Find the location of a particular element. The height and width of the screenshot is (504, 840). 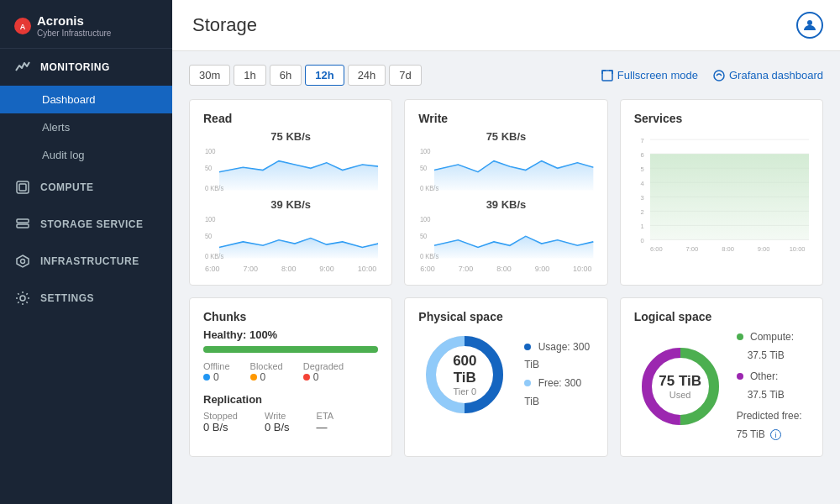

write-bottom-chart: 100 50 0 KB/s is located at coordinates (506, 238).